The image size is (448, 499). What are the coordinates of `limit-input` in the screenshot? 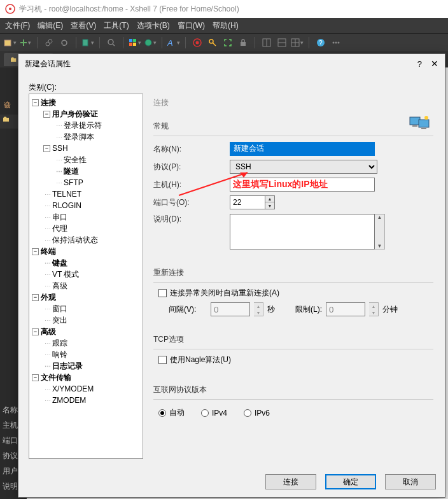 It's located at (346, 309).